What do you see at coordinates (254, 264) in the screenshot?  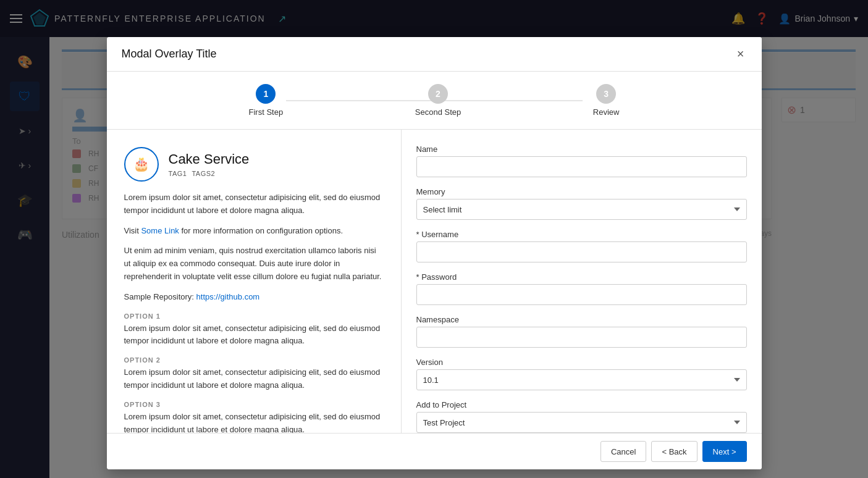 I see `service-description-3: Ut enim ad minim veniam, quis nostrud ex…` at bounding box center [254, 264].